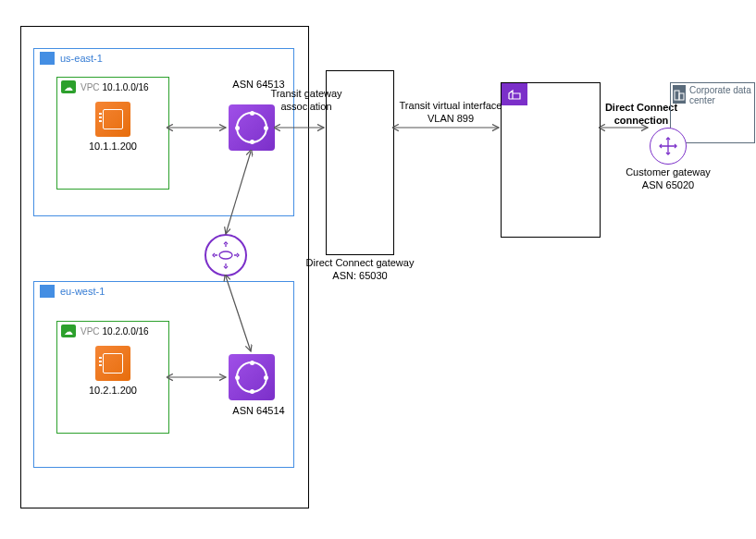 The height and width of the screenshot is (539, 756). I want to click on tgw-association-label: Transit gateway association, so click(306, 101).